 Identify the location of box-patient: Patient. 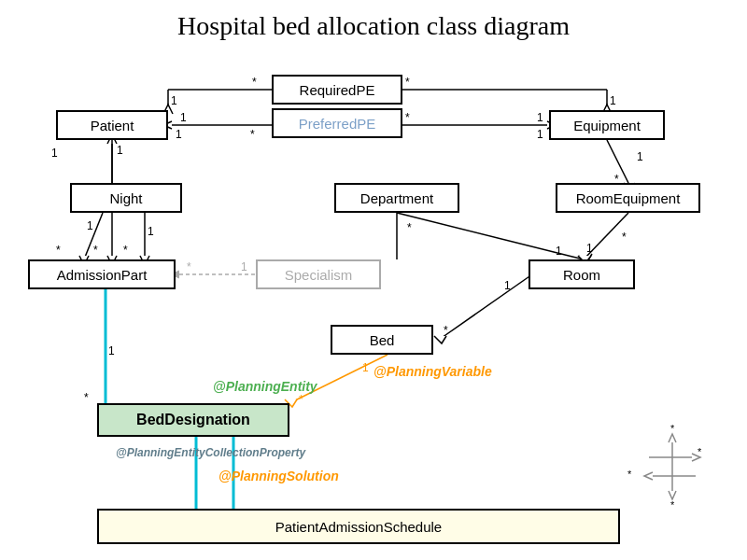
(112, 125).